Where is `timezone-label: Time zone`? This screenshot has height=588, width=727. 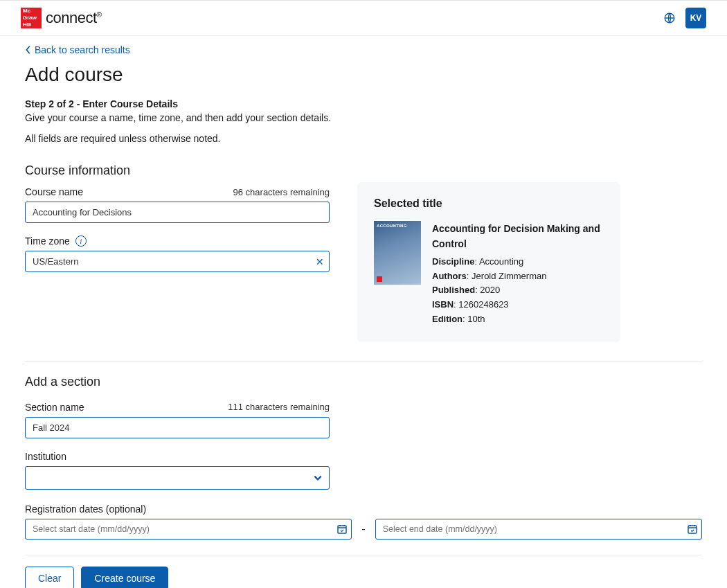
timezone-label: Time zone is located at coordinates (47, 241).